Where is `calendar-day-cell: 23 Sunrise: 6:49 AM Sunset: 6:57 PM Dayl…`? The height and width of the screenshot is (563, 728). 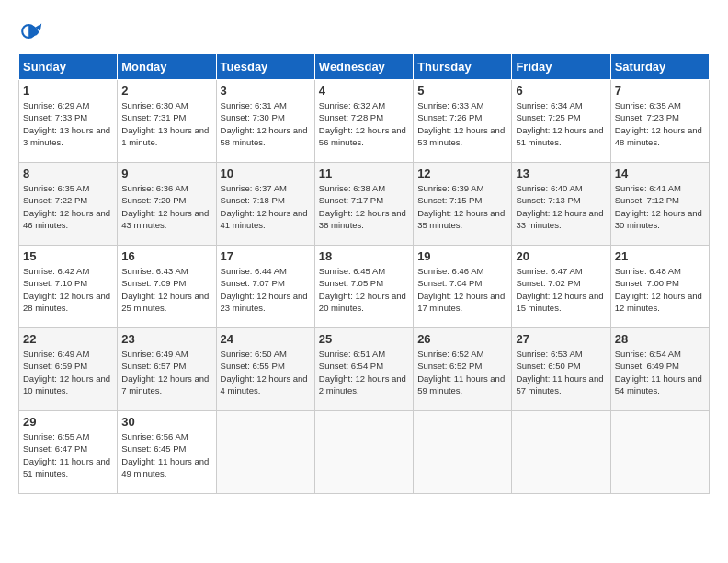 calendar-day-cell: 23 Sunrise: 6:49 AM Sunset: 6:57 PM Dayl… is located at coordinates (167, 370).